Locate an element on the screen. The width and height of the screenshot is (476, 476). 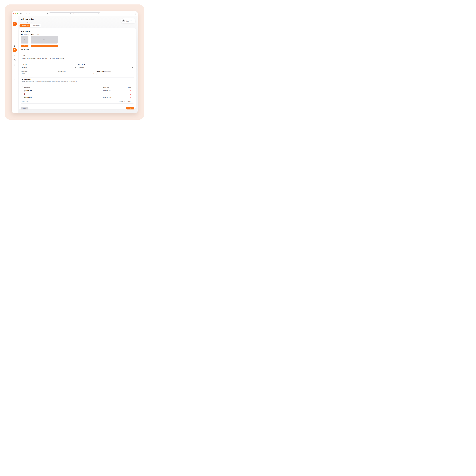
back-button is located at coordinates (20, 19).